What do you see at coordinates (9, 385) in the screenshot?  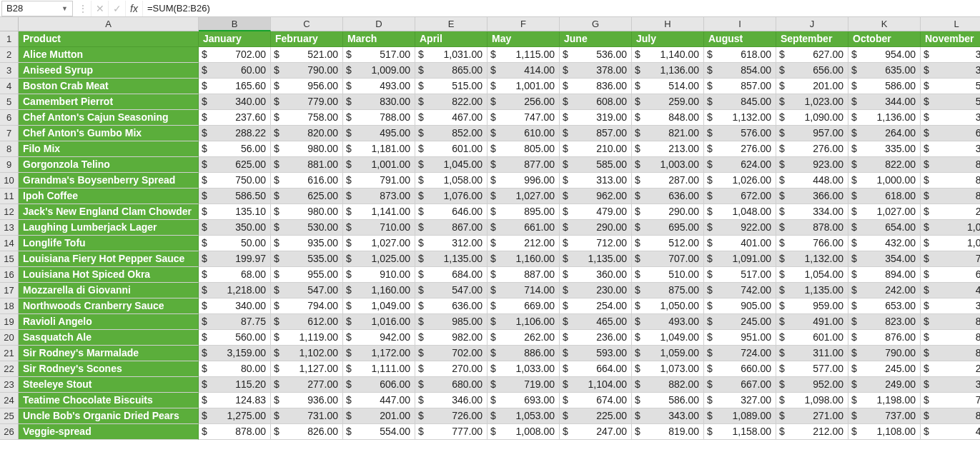 I see `row-header: 23` at bounding box center [9, 385].